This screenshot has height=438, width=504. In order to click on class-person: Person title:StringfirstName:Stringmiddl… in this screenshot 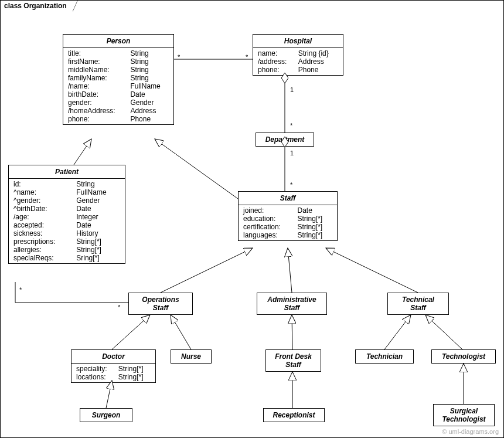, I will do `click(118, 80)`.